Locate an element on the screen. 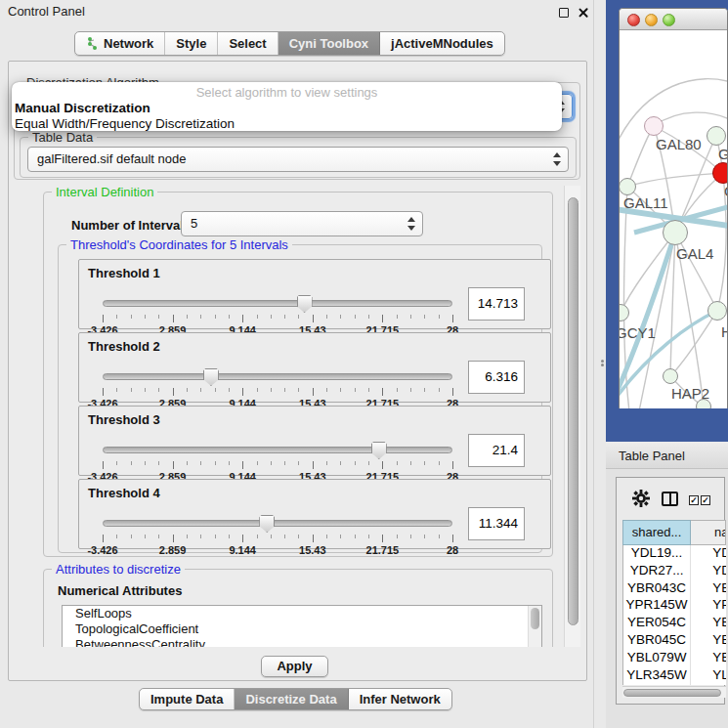 This screenshot has height=728, width=728. table-cell: YBL0 is located at coordinates (708, 659).